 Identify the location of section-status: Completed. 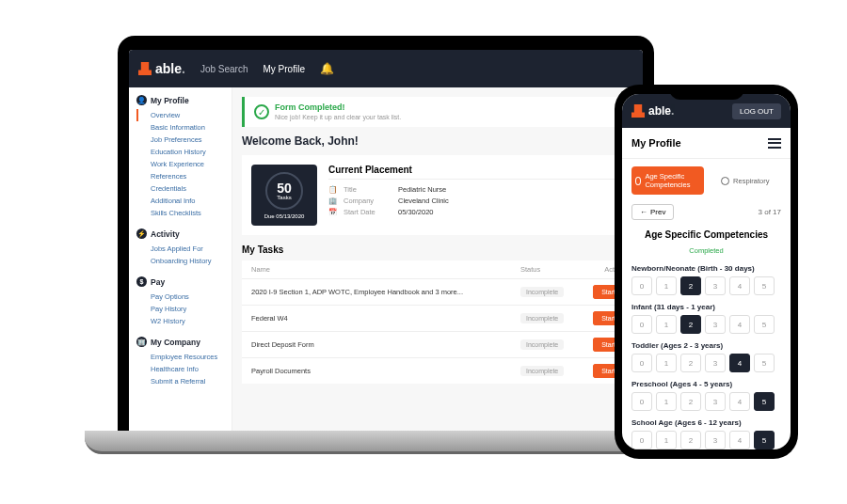
(706, 250).